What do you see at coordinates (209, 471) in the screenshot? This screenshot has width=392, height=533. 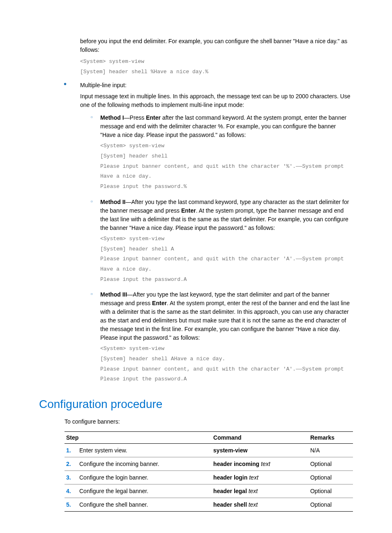 I see `config-table: Step Command Remarks 1. Enter system vie…` at bounding box center [209, 471].